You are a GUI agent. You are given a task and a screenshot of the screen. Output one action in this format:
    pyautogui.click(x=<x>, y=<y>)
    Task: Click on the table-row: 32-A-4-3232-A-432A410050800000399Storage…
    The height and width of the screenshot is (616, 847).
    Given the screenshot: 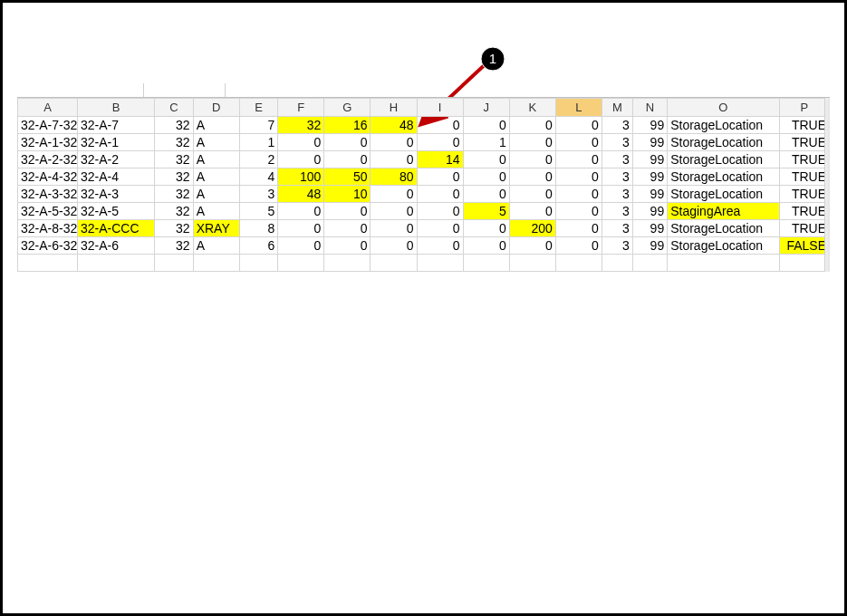 What is the action you would take?
    pyautogui.click(x=424, y=178)
    